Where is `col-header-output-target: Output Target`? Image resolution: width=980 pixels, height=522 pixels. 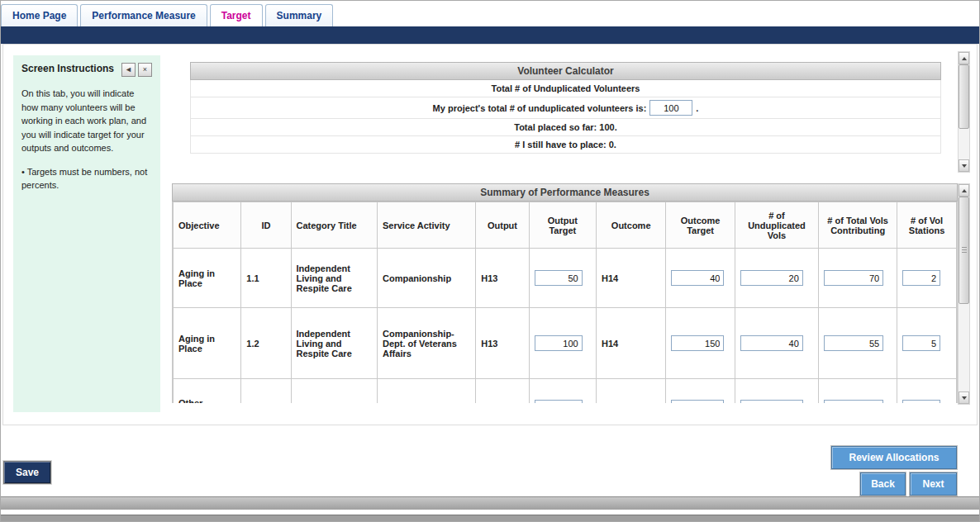
col-header-output-target: Output Target is located at coordinates (562, 225).